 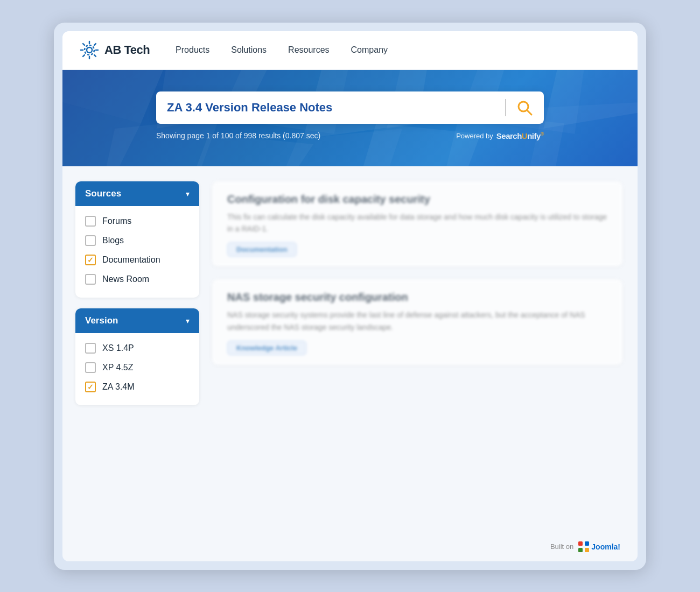 I want to click on za34m-checkbox, so click(x=90, y=387).